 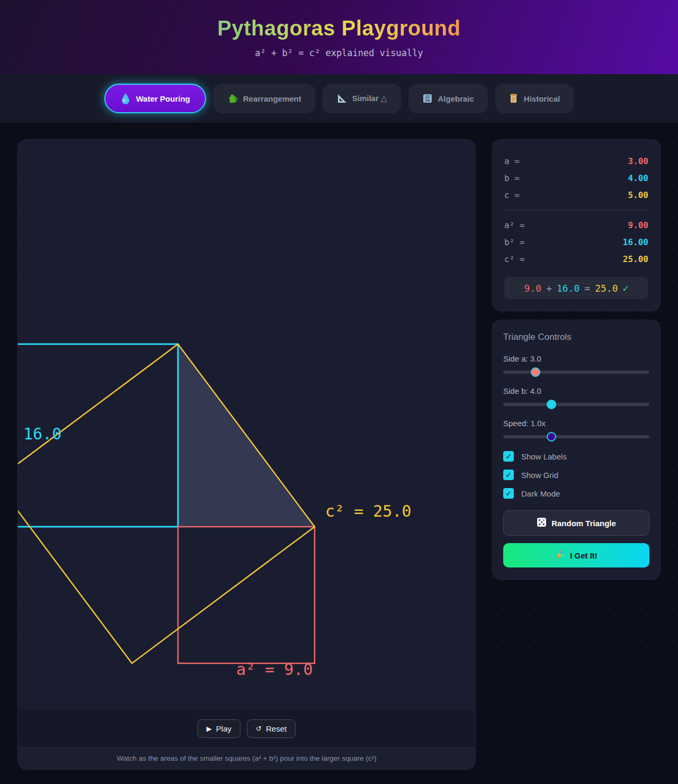 What do you see at coordinates (427, 101) in the screenshot?
I see `svg-text: 34` at bounding box center [427, 101].